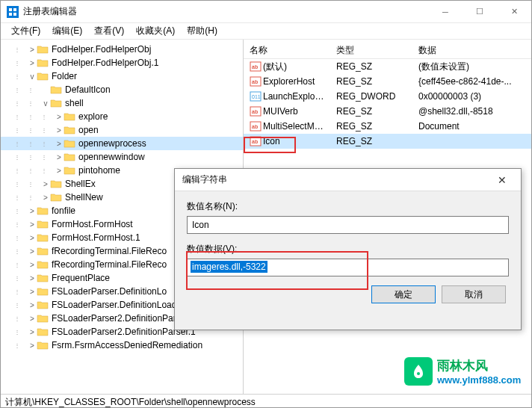  Describe the element at coordinates (81, 184) in the screenshot. I see `tree-label: ShellEx` at that location.